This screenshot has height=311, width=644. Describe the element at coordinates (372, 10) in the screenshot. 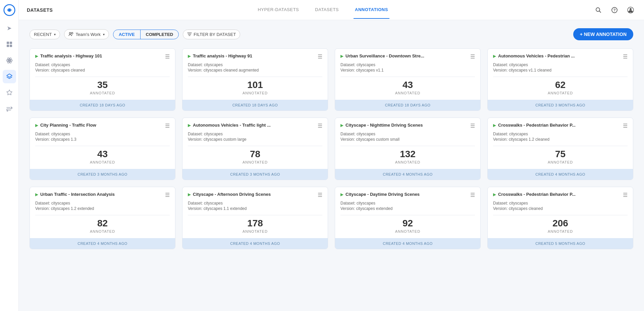

I see `tab-annotations: ANNOTATIONS` at that location.